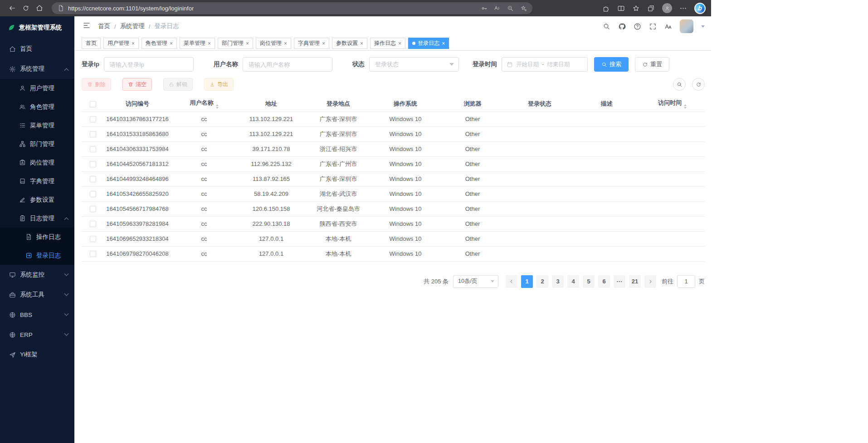 The image size is (868, 443). What do you see at coordinates (204, 104) in the screenshot?
I see `col-user-name: 用户名称` at bounding box center [204, 104].